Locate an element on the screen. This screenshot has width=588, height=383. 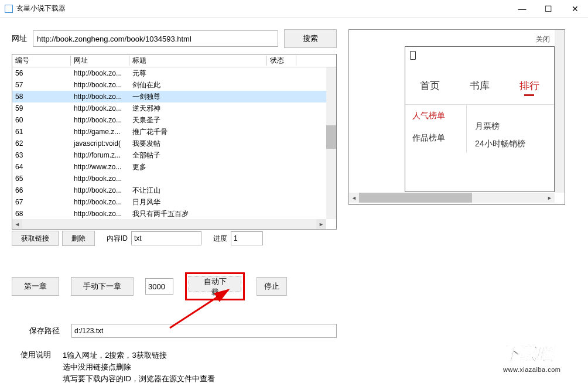
url-input is located at coordinates (156, 39).